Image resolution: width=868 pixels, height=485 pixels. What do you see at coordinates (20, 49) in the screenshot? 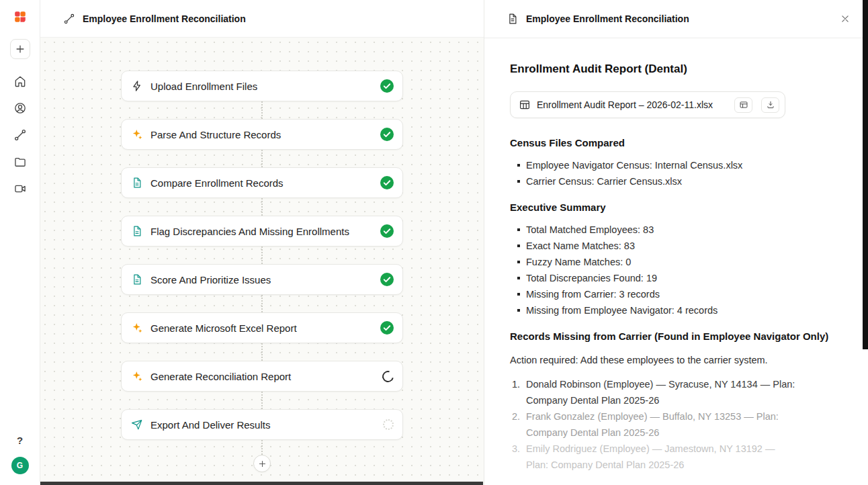
I see `new-workflow-button` at bounding box center [20, 49].